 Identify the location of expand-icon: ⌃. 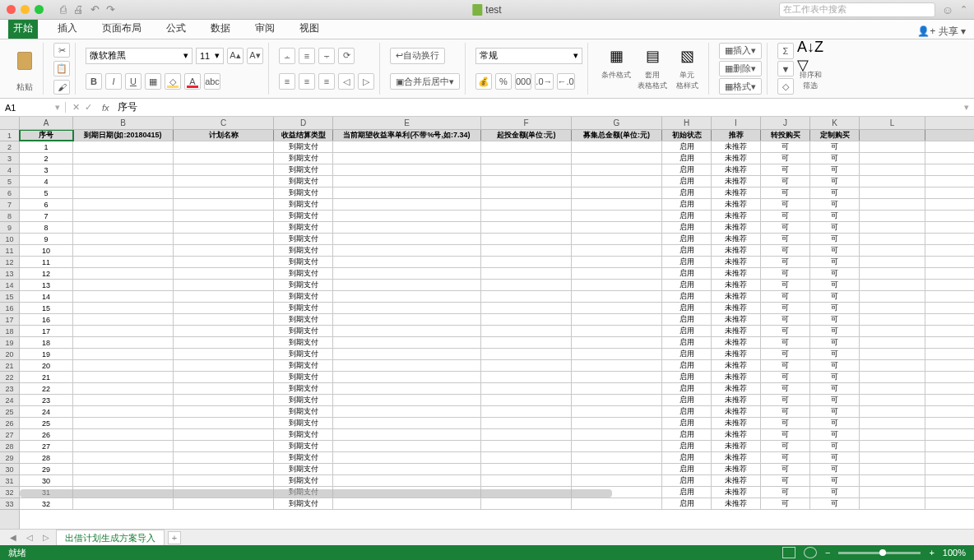
(964, 10).